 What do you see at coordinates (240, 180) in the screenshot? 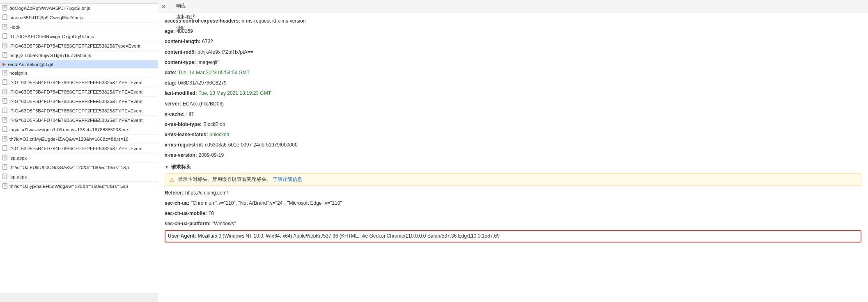
I see `warning-text: 显示临时标头。禁用缓存以查看完整标头。 了解详细信息` at bounding box center [240, 180].